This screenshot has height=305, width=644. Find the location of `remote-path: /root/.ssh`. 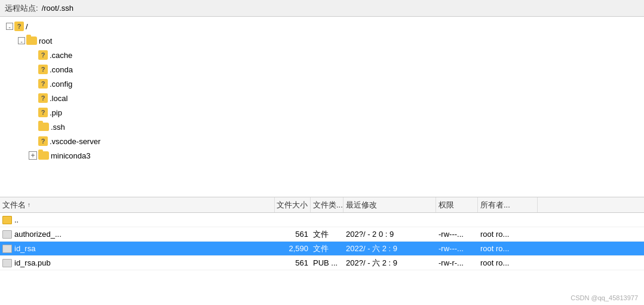

remote-path: /root/.ssh is located at coordinates (57, 8).